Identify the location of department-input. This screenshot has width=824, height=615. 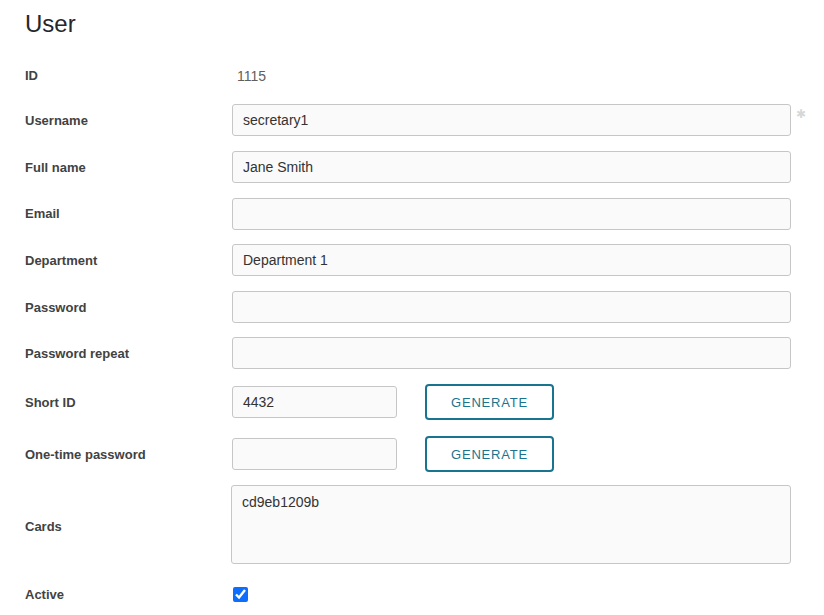
(512, 260).